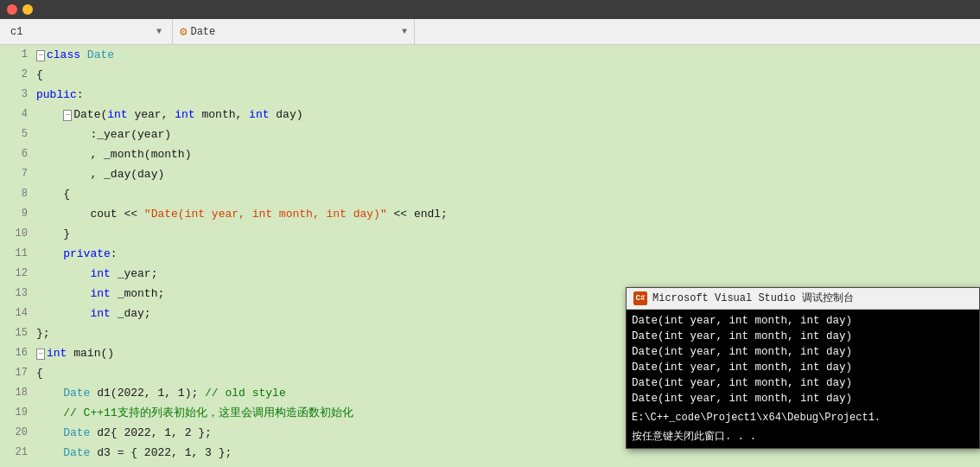  Describe the element at coordinates (16, 256) in the screenshot. I see `line-numbers: 12345 678910 1112131415 1617181920 21` at that location.